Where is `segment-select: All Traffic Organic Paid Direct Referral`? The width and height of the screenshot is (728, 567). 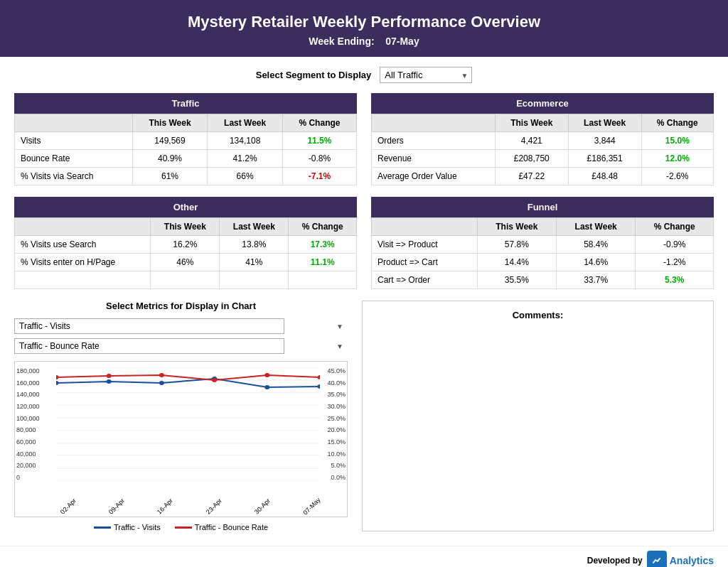
segment-select: All Traffic Organic Paid Direct Referral is located at coordinates (426, 75).